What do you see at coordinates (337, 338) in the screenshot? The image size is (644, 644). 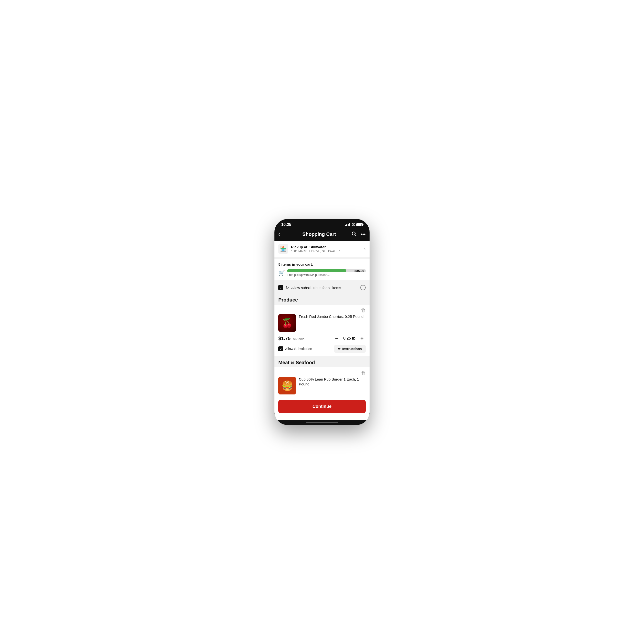 I see `qty-decrease-button: −` at bounding box center [337, 338].